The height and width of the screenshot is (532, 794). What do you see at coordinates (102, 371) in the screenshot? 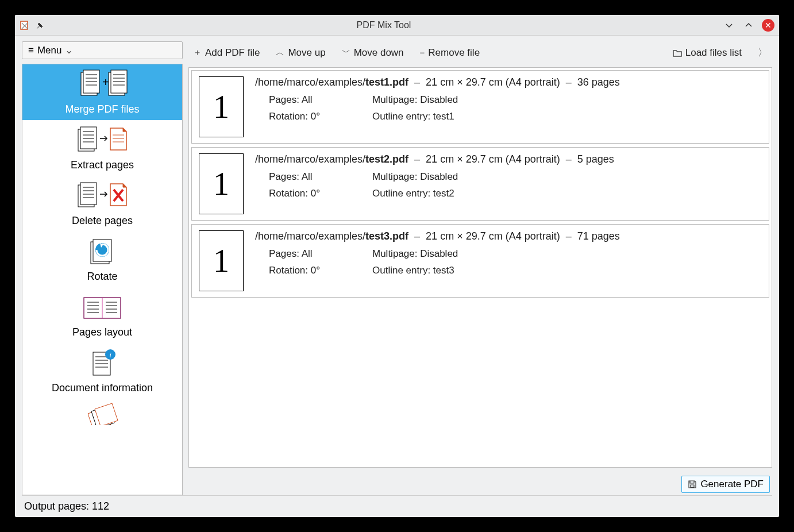
I see `sidebar-item-docinfo: i Document information` at bounding box center [102, 371].